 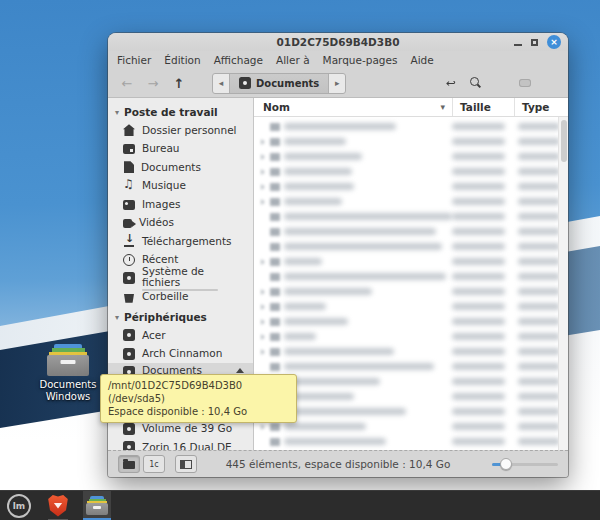 I want to click on menu-edition: Édition, so click(x=182, y=60).